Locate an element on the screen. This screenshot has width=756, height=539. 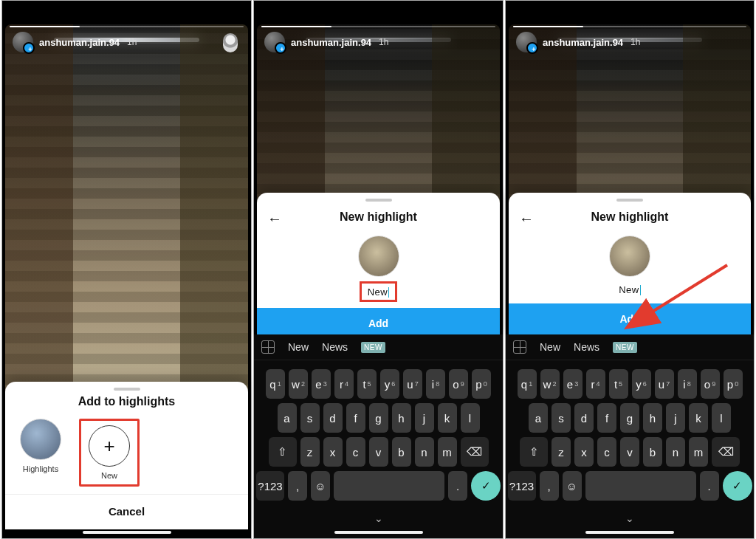
suggestion-1: New is located at coordinates (298, 347).